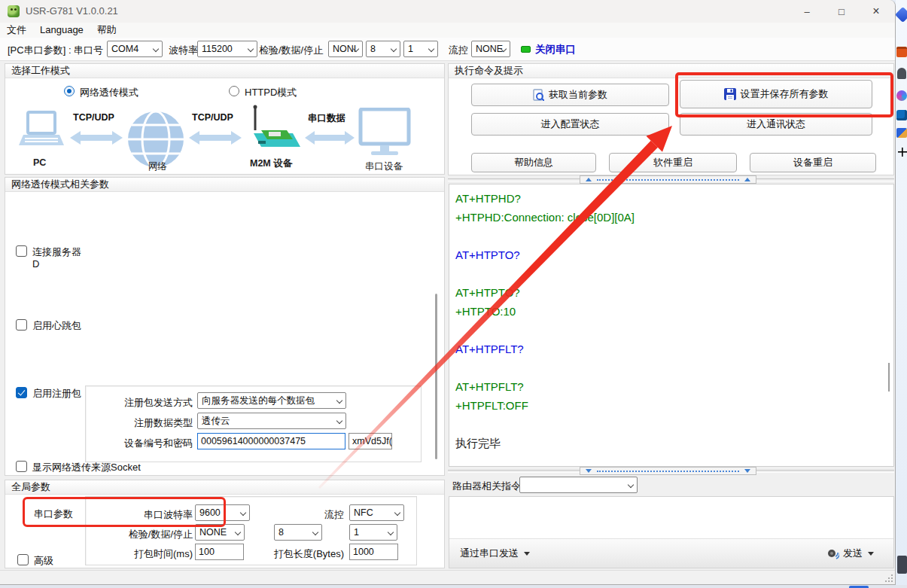 This screenshot has width=907, height=588. I want to click on log-scrollbar, so click(889, 377).